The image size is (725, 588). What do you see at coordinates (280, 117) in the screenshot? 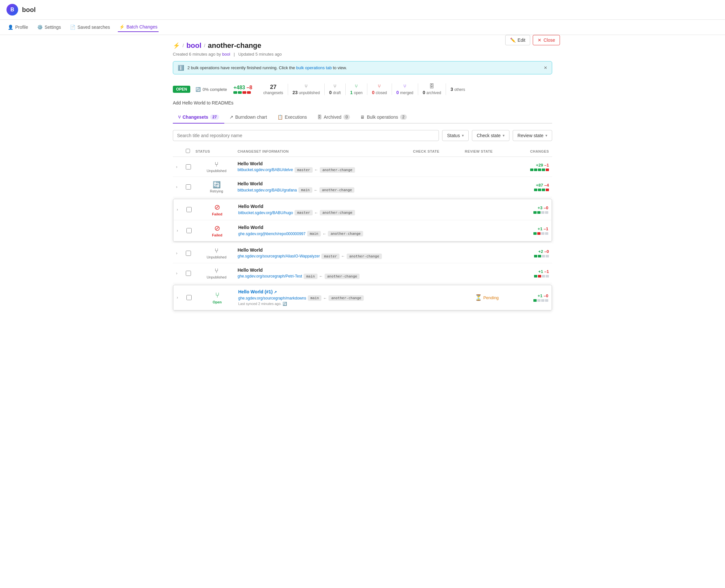
I see `executions-icon: 📋` at bounding box center [280, 117].